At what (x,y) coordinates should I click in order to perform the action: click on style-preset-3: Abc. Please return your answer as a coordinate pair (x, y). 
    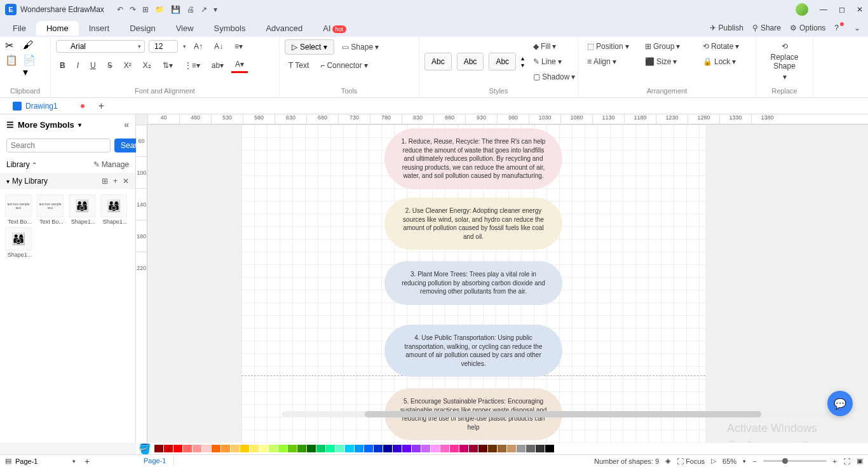
    Looking at the image, I should click on (502, 62).